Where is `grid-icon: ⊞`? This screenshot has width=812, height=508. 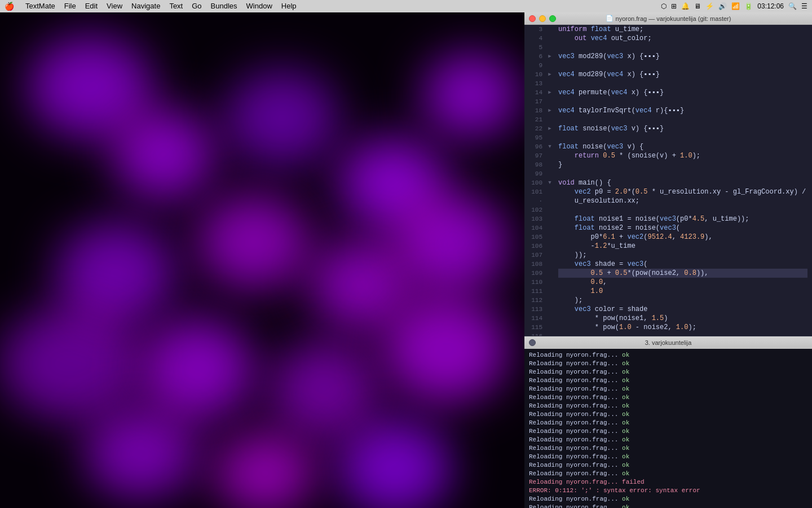 grid-icon: ⊞ is located at coordinates (674, 6).